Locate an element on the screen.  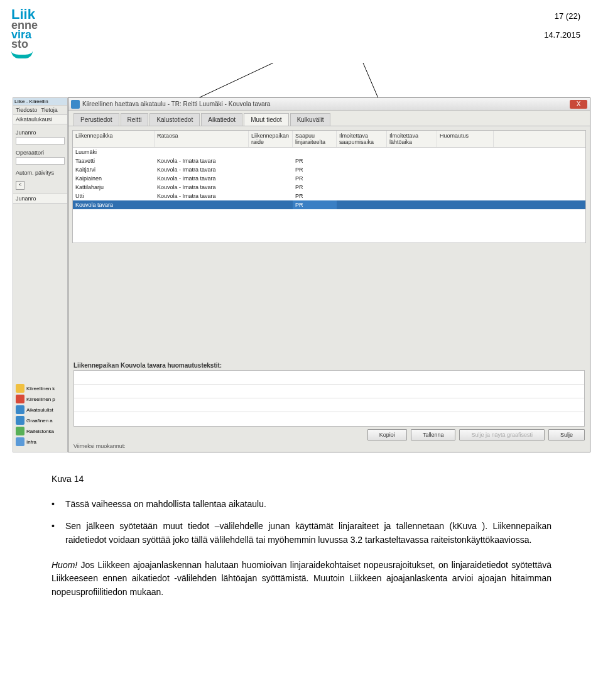
table-row: Luumäki is located at coordinates (329, 152).